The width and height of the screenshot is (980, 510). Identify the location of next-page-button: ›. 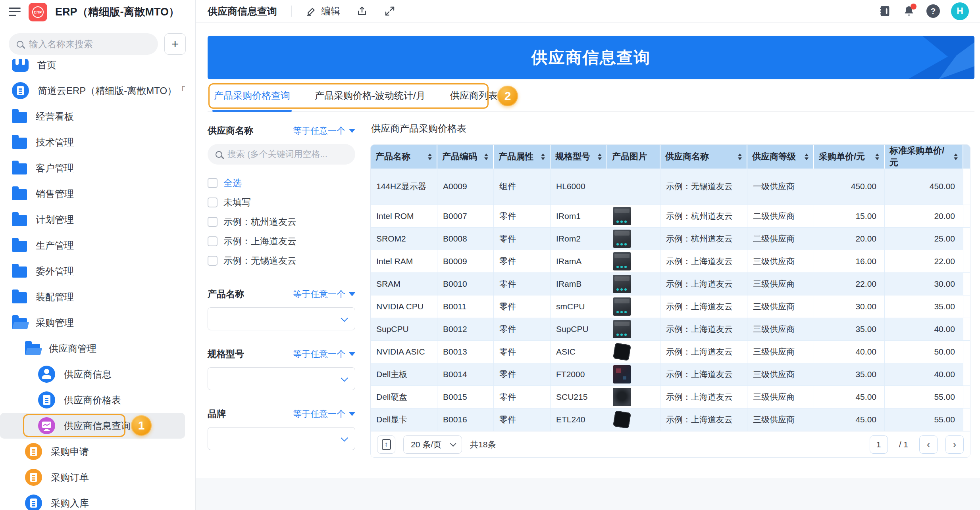
(955, 445).